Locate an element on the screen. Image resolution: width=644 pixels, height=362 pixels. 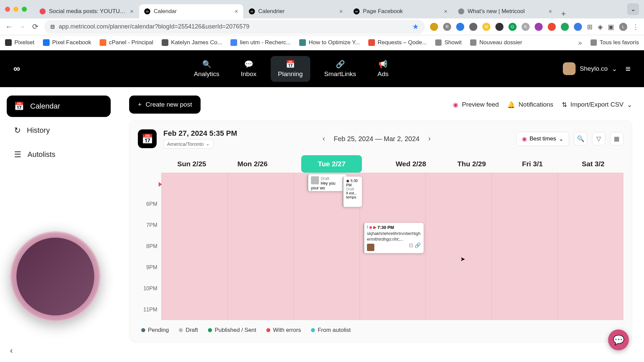
timezone-select: America/Toronto⌄ is located at coordinates (189, 144).